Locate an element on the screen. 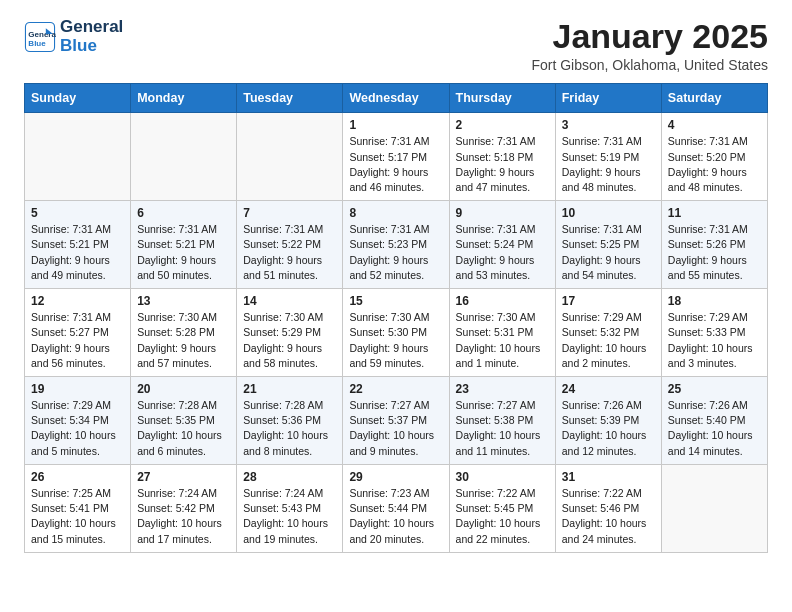  day-info: Sunrise: 7:29 AM Sunset: 5:34 PM Dayligh… is located at coordinates (78, 428).